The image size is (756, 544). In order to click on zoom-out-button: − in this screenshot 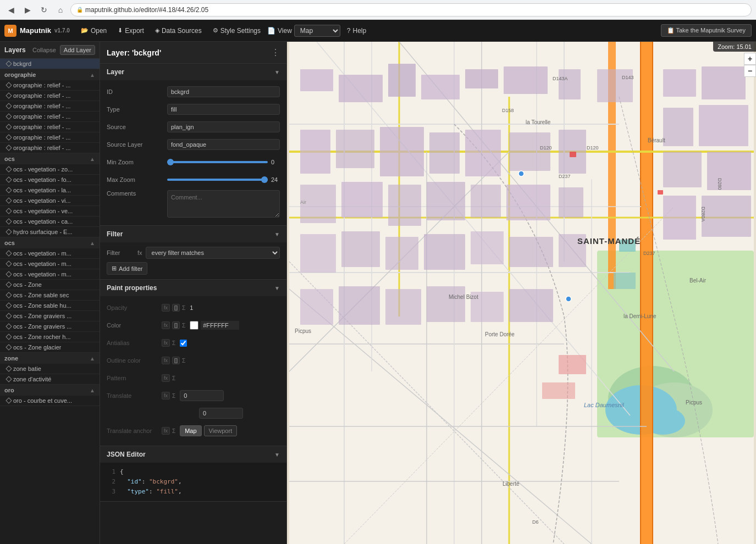, I will do `click(750, 71)`.